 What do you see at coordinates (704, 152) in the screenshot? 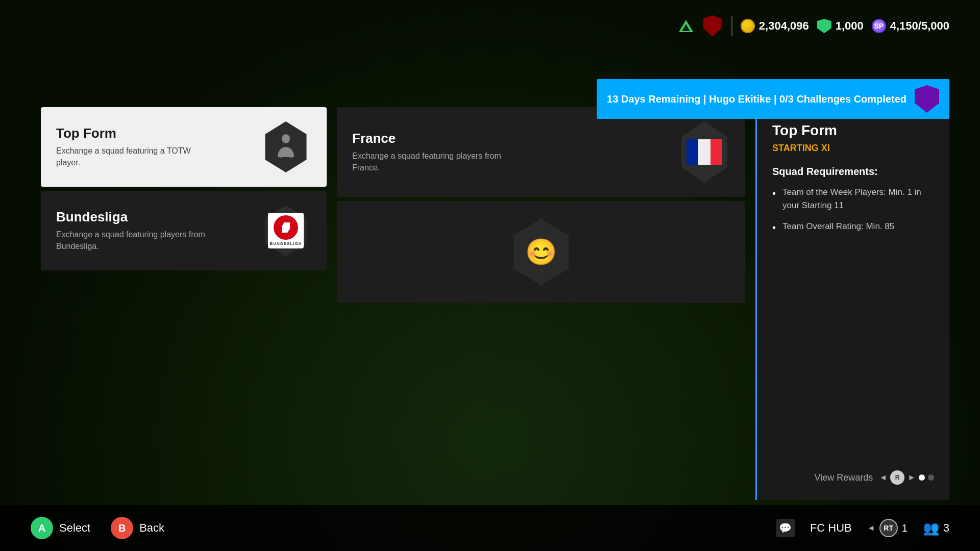
I see `card-france-badge` at bounding box center [704, 152].